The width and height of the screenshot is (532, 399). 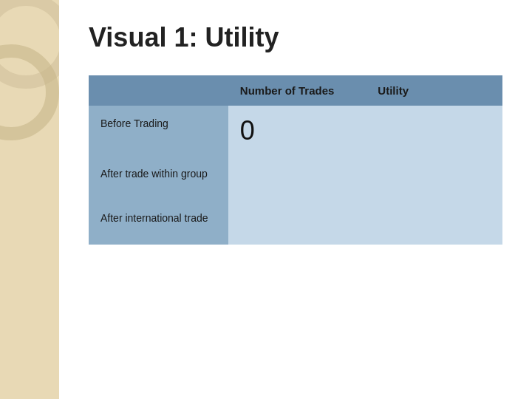 What do you see at coordinates (296, 38) in the screenshot?
I see `page-title: Visual 1: Utility` at bounding box center [296, 38].